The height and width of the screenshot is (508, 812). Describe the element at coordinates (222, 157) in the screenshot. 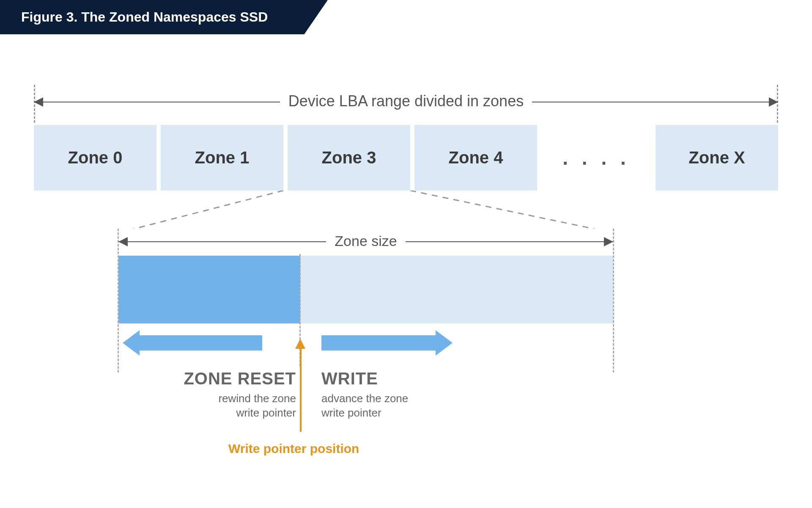

I see `zone-box: Zone 1` at that location.